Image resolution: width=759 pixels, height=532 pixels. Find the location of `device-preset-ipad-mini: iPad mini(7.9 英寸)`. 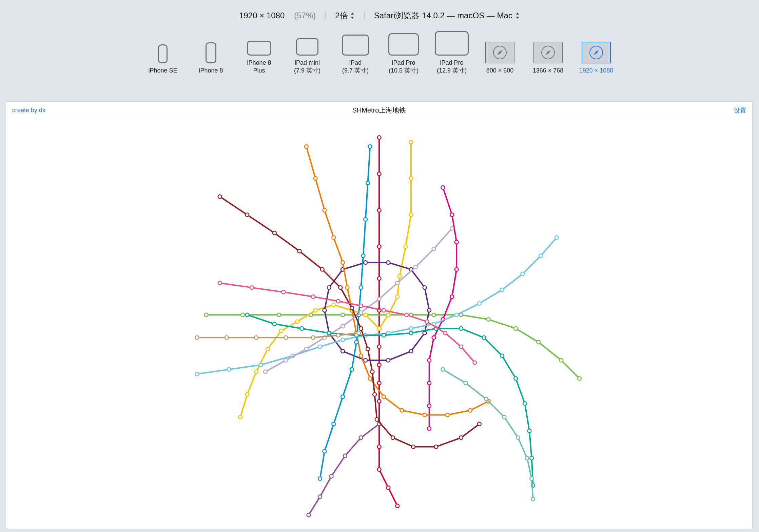

device-preset-ipad-mini: iPad mini(7.9 英寸) is located at coordinates (307, 56).